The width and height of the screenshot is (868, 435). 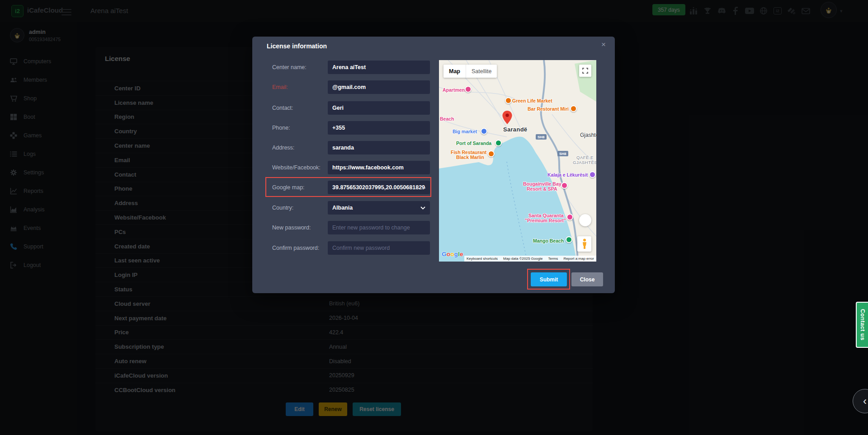 What do you see at coordinates (863, 325) in the screenshot?
I see `contact-us-label: Contact us` at bounding box center [863, 325].